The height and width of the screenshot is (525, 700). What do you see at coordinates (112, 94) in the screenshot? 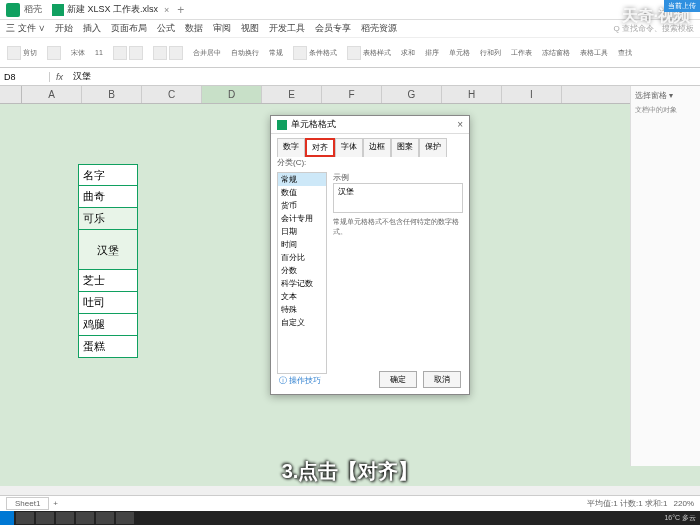
I see `col-B: B` at bounding box center [112, 94].